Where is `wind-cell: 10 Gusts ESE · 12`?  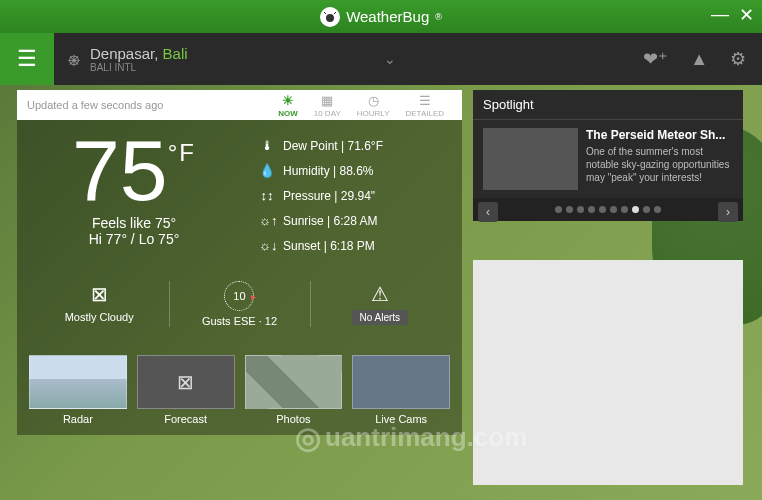 wind-cell: 10 Gusts ESE · 12 is located at coordinates (239, 304).